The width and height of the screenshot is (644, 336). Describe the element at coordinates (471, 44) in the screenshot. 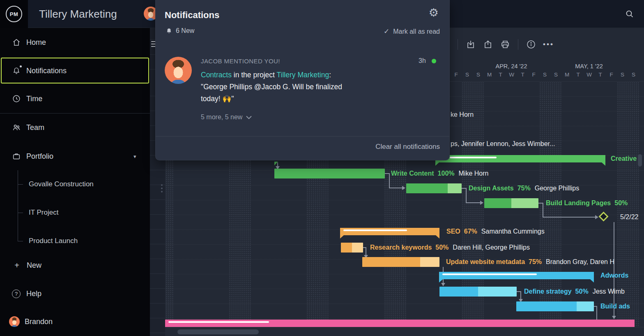

I see `download-icon` at that location.